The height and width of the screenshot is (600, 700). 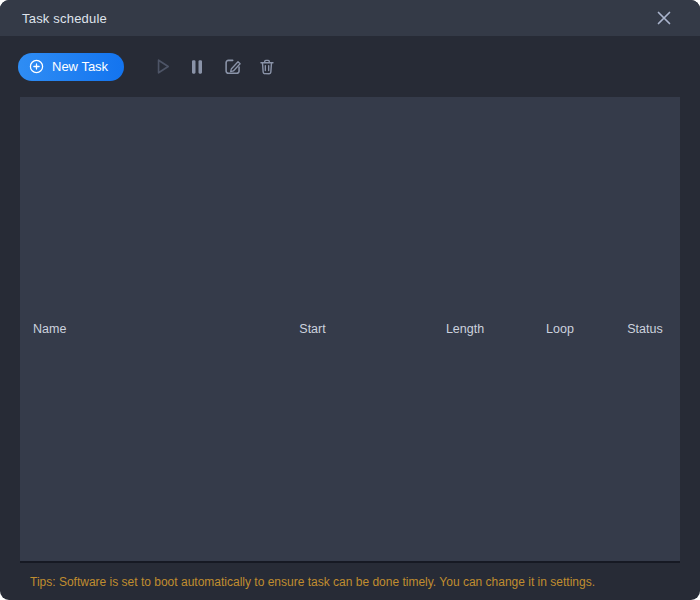 I want to click on column-header-loop: Loop, so click(x=560, y=329).